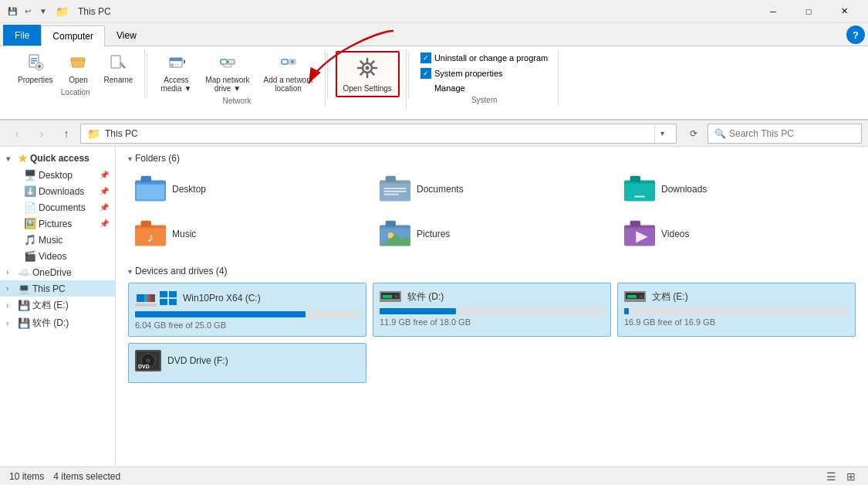 The height and width of the screenshot is (485, 868). What do you see at coordinates (57, 289) in the screenshot?
I see `sidebar-item-this-pc: › 💻 This PC` at bounding box center [57, 289].